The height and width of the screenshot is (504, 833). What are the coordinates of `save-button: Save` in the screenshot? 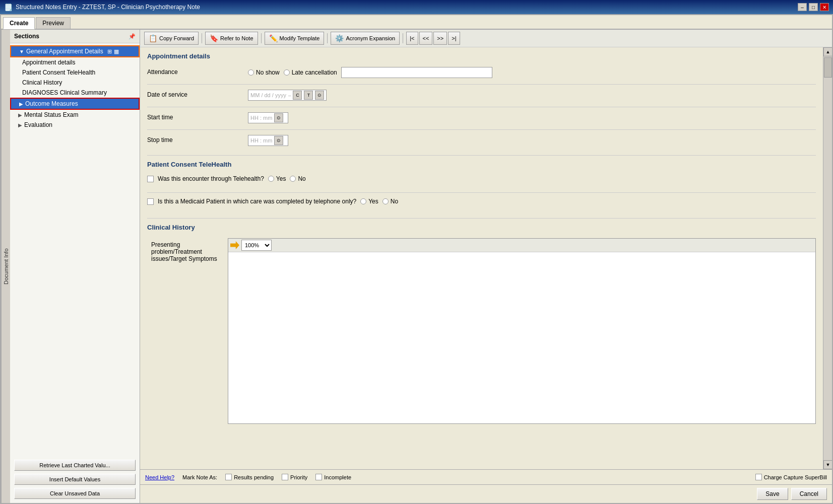 It's located at (772, 494).